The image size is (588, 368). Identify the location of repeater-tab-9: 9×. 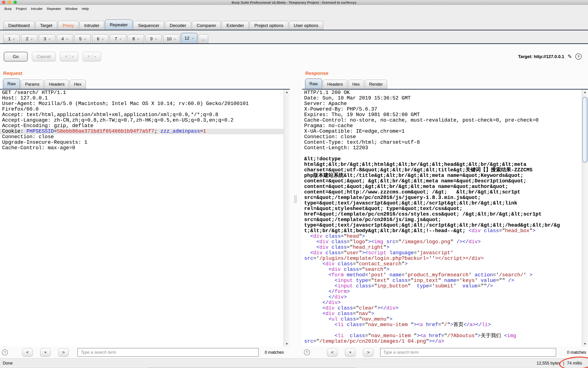
(154, 39).